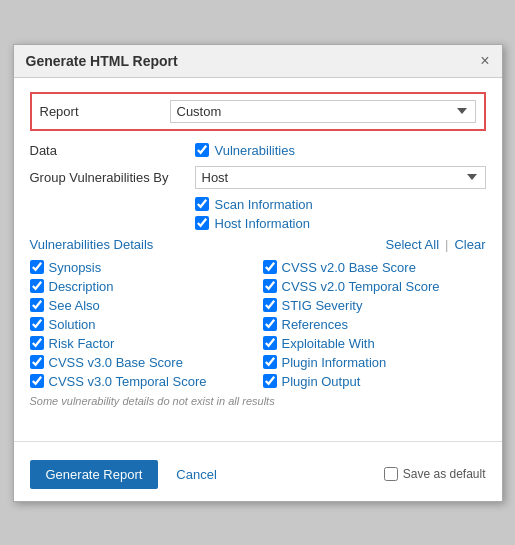 Image resolution: width=515 pixels, height=545 pixels. I want to click on save-default-checkbox, so click(391, 474).